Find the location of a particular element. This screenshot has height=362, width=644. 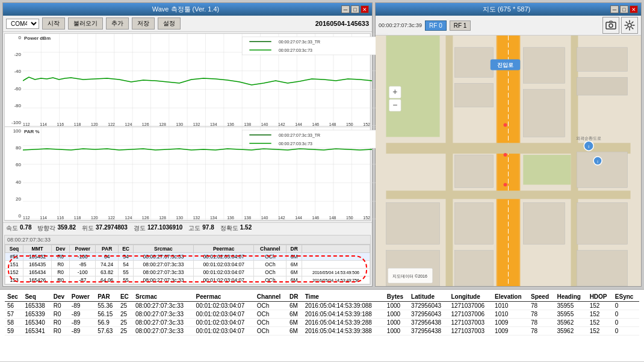

bottom-table-row: 56 165338 R0 -89 55.36 25 08:00:27:07:3c… is located at coordinates (322, 306).